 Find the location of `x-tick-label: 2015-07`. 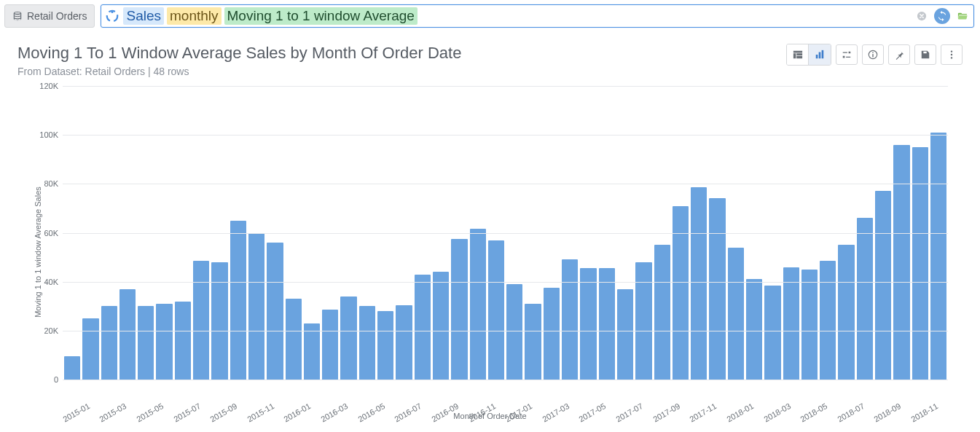

x-tick-label: 2015-07 is located at coordinates (187, 412).